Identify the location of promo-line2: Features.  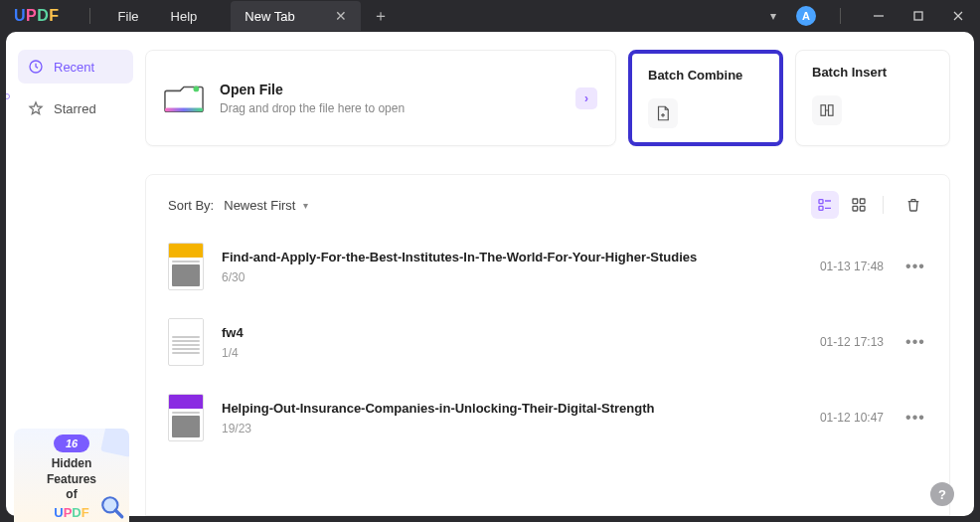
(72, 480).